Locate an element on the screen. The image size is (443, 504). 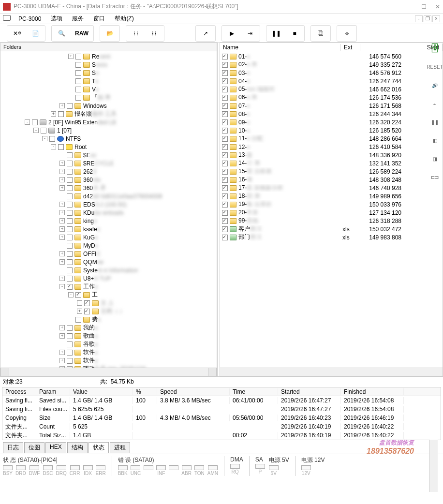
minimize-button: — is located at coordinates (410, 7).